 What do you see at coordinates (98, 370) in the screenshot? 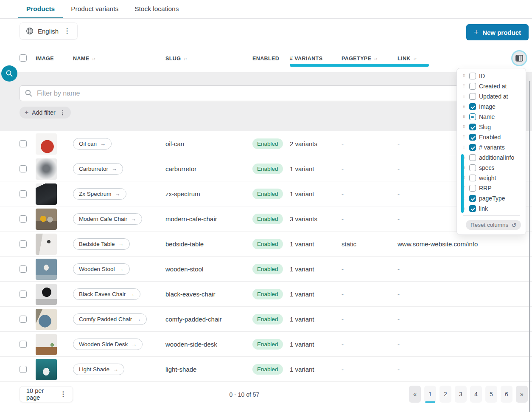
I see `product-name-link: Light Shade→` at bounding box center [98, 370].